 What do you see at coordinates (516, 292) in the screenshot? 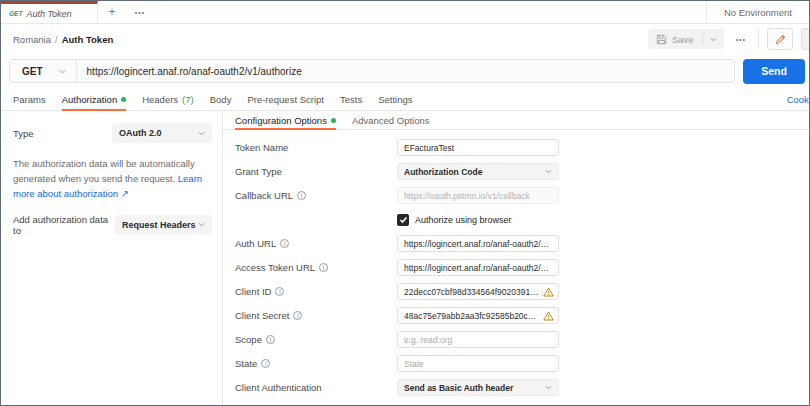
I see `client-id-row: Client ID i 22decc07cbf98d334564f9020391…` at bounding box center [516, 292].